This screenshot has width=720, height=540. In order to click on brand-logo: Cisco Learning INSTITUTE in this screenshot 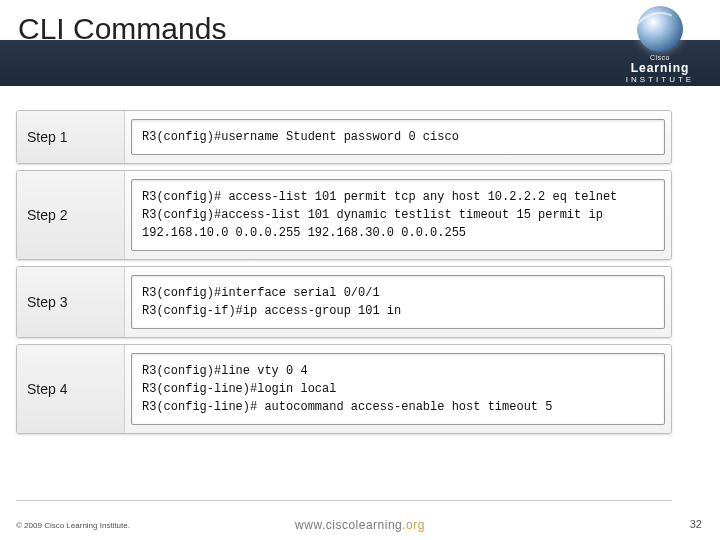, I will do `click(660, 45)`.